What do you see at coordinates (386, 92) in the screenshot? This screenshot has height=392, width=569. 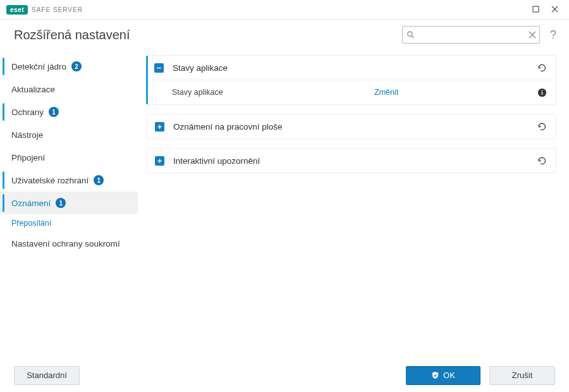 I see `change-link: Změnit` at bounding box center [386, 92].